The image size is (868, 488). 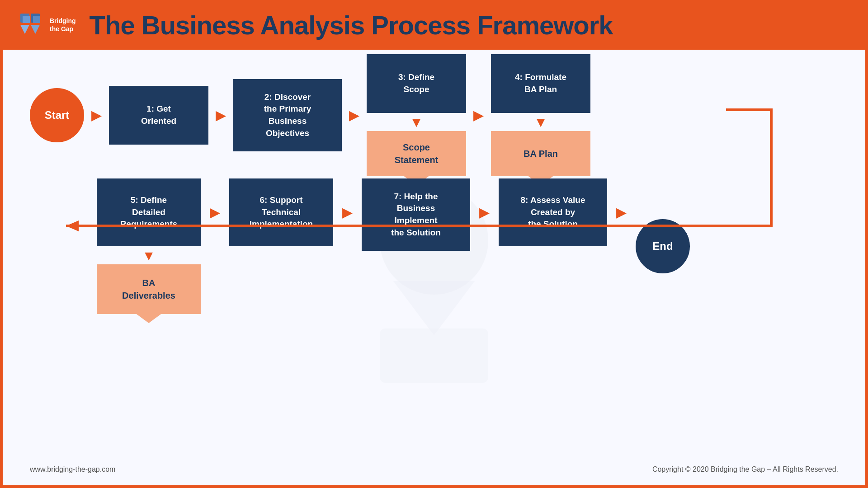 What do you see at coordinates (63, 25) in the screenshot?
I see `logo-text: Bridging the Gap` at bounding box center [63, 25].